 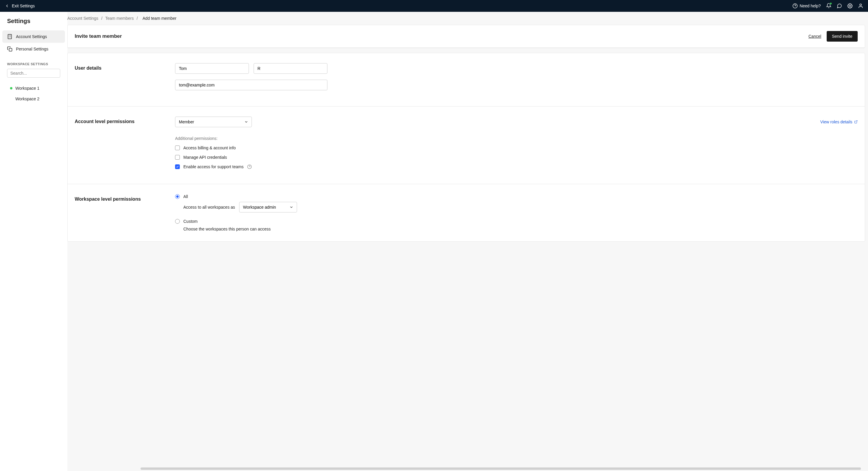 What do you see at coordinates (466, 36) in the screenshot?
I see `card-header: Invite team member Cancel Send invite` at bounding box center [466, 36].